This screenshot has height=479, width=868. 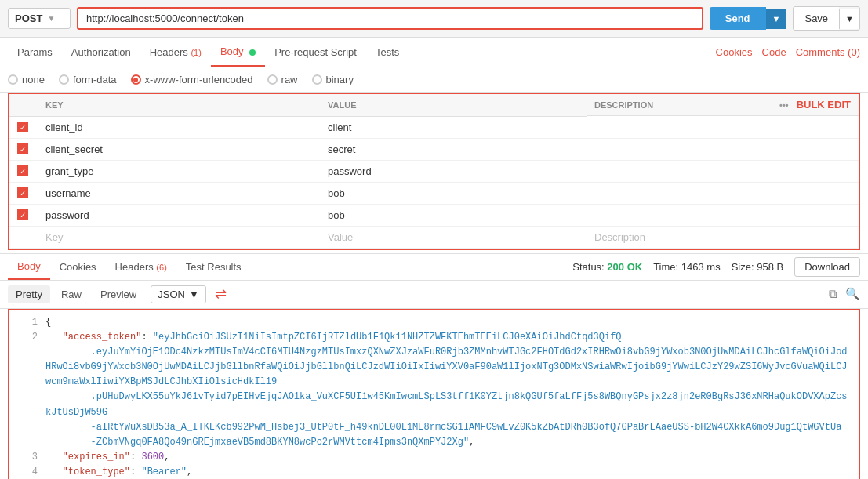 I want to click on tab-authorization: Authorization, so click(x=101, y=52).